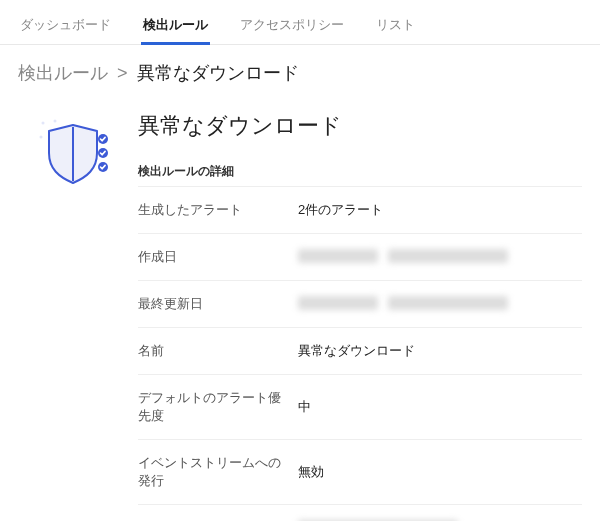  What do you see at coordinates (360, 172) in the screenshot?
I see `section-label: 検出ルールの詳細` at bounding box center [360, 172].